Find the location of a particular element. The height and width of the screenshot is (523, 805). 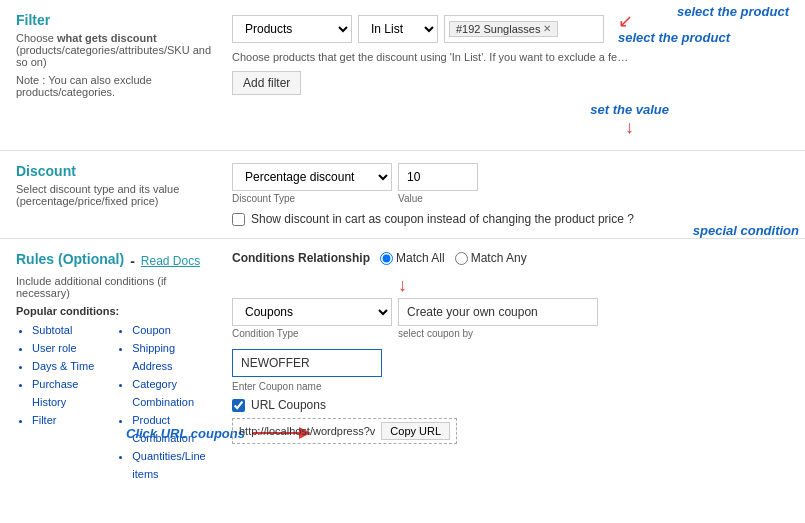

url-coupons-checkbox is located at coordinates (238, 406).